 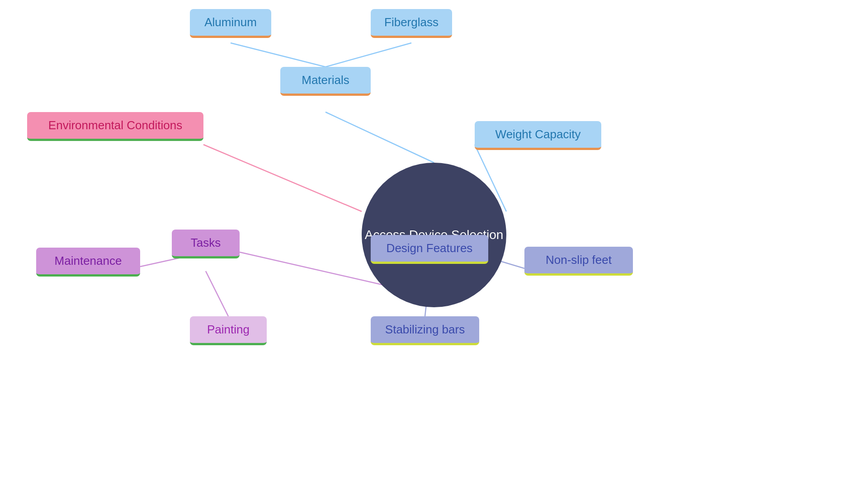 What do you see at coordinates (206, 243) in the screenshot?
I see `node-tasks-label: Tasks` at bounding box center [206, 243].